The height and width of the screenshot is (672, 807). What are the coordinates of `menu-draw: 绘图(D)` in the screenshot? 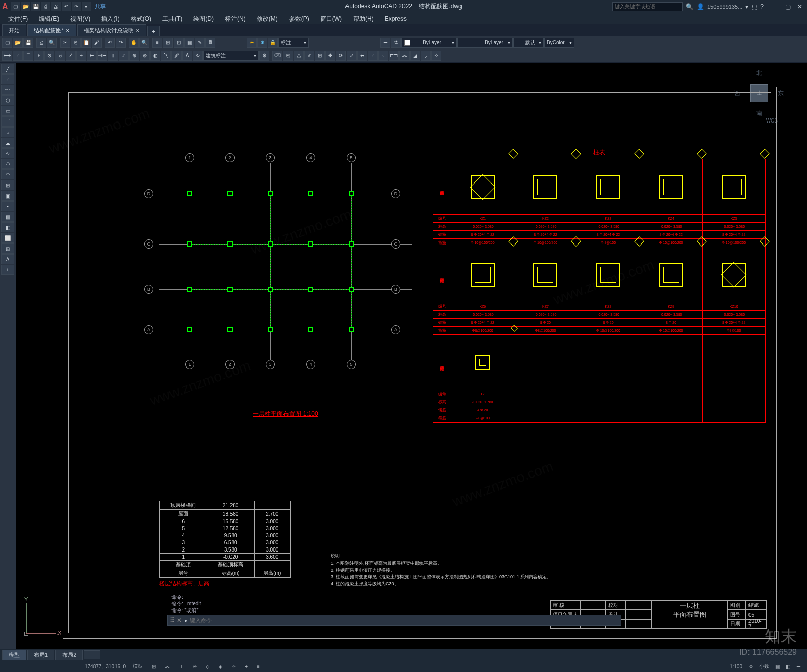 It's located at (204, 19).